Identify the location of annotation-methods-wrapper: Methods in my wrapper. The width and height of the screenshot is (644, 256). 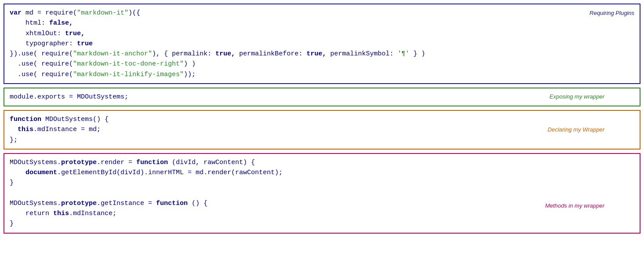
(575, 206).